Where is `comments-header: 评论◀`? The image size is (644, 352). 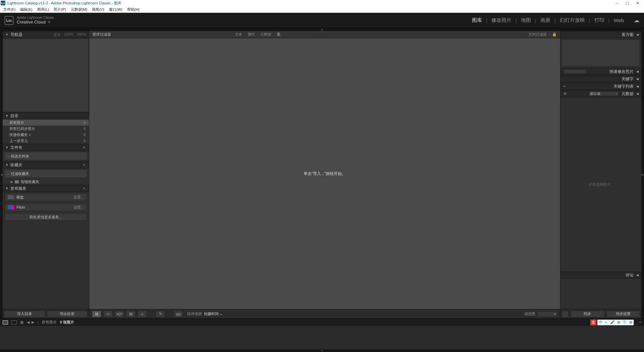
comments-header: 评论◀ is located at coordinates (601, 275).